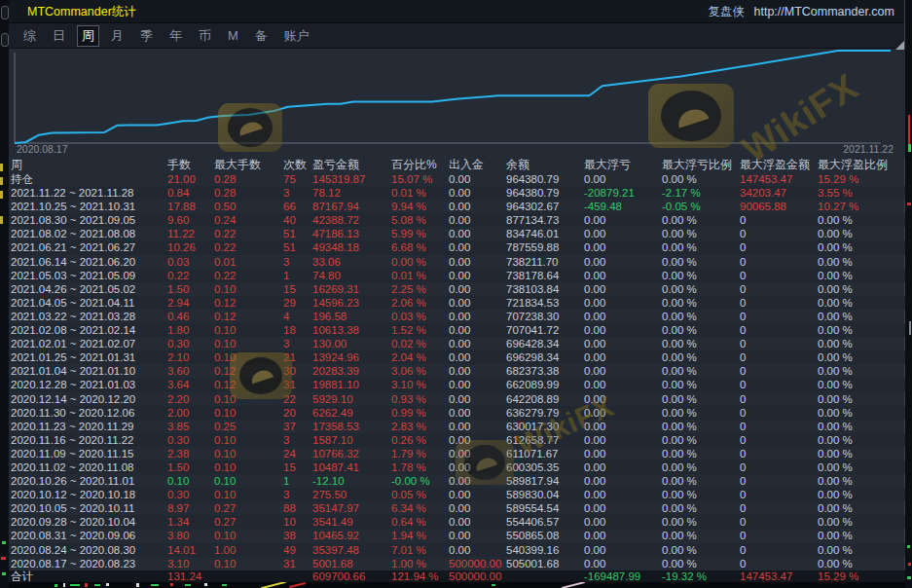  What do you see at coordinates (298, 316) in the screenshot?
I see `cell: 4` at bounding box center [298, 316].